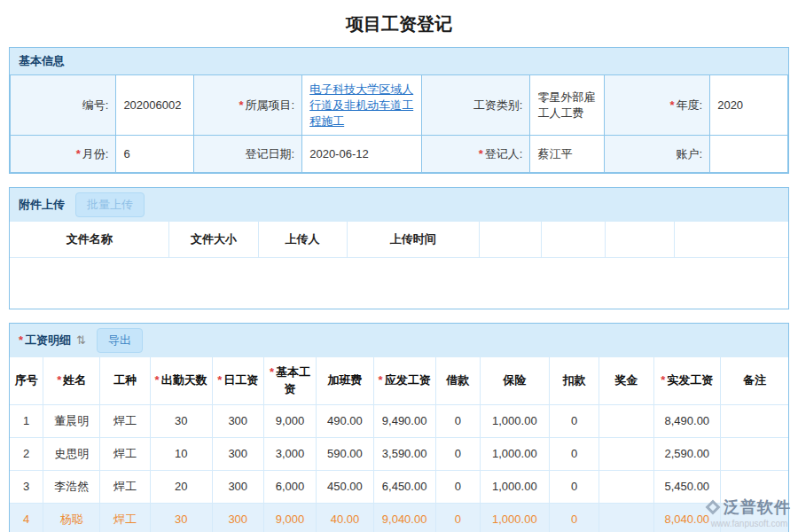 This screenshot has width=798, height=532. Describe the element at coordinates (404, 454) in the screenshot. I see `salary-cell: 3,590.00` at that location.